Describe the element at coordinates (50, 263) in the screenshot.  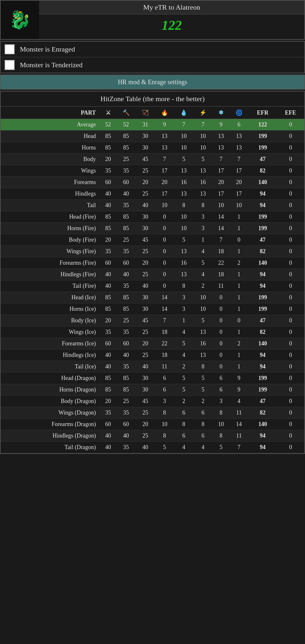
I see `part-name: Forearms (Fire)` at that location.